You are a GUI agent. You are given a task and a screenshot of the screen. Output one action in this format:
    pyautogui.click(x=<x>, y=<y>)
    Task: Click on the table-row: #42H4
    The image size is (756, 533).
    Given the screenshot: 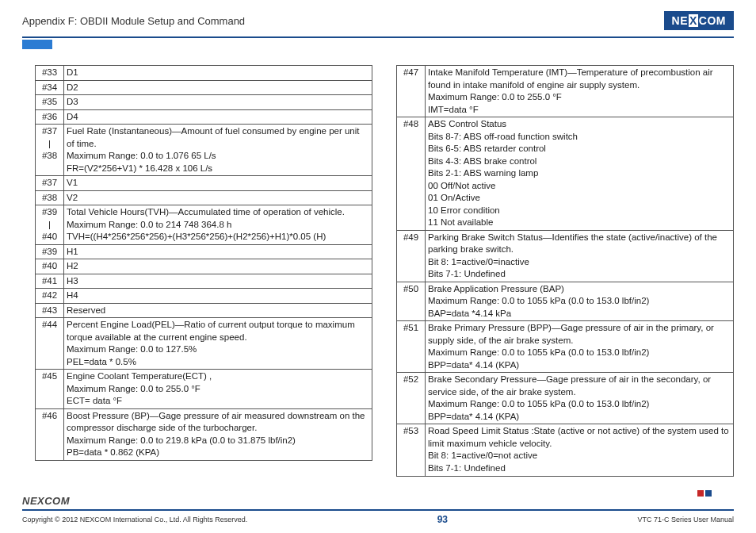 What is the action you would take?
    pyautogui.click(x=204, y=297)
    